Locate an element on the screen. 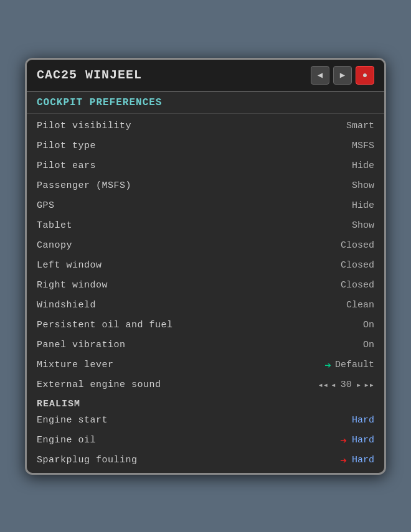 This screenshot has width=411, height=532. realism-header: REALISM is located at coordinates (206, 403).